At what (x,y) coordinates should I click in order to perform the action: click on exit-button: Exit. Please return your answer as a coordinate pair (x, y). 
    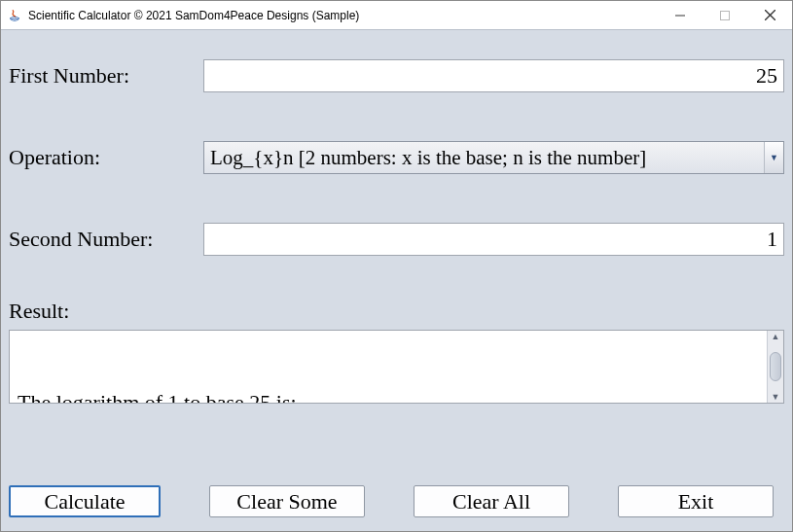
    Looking at the image, I should click on (696, 502).